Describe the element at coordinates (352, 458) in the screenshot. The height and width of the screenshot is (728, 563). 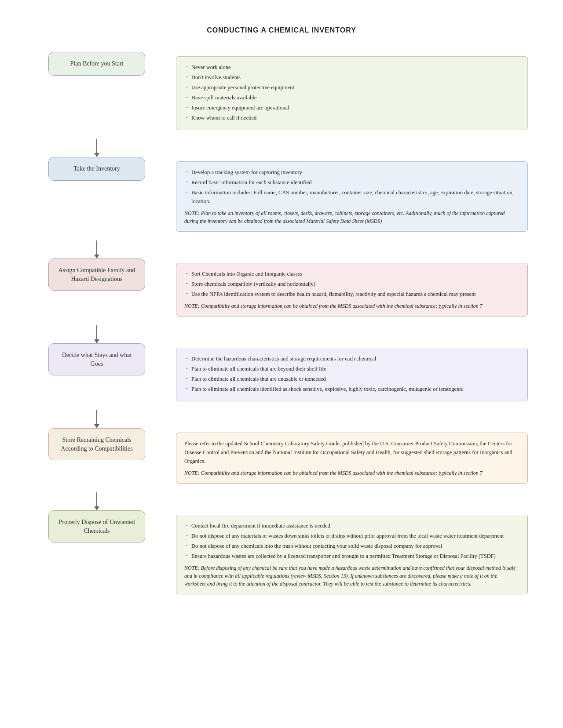
I see `info-box-store: Please refer to the updated School Chemi…` at that location.